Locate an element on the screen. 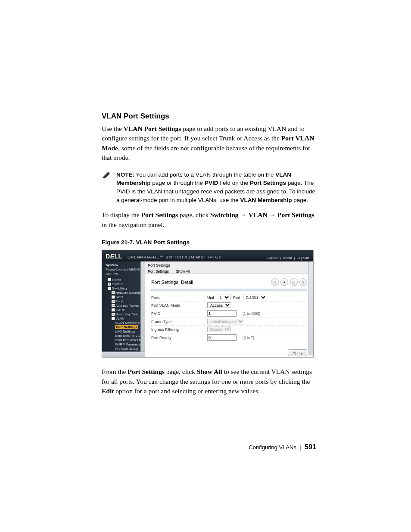 Image resolution: width=411 pixels, height=532 pixels. refresh-icon: C is located at coordinates (294, 282).